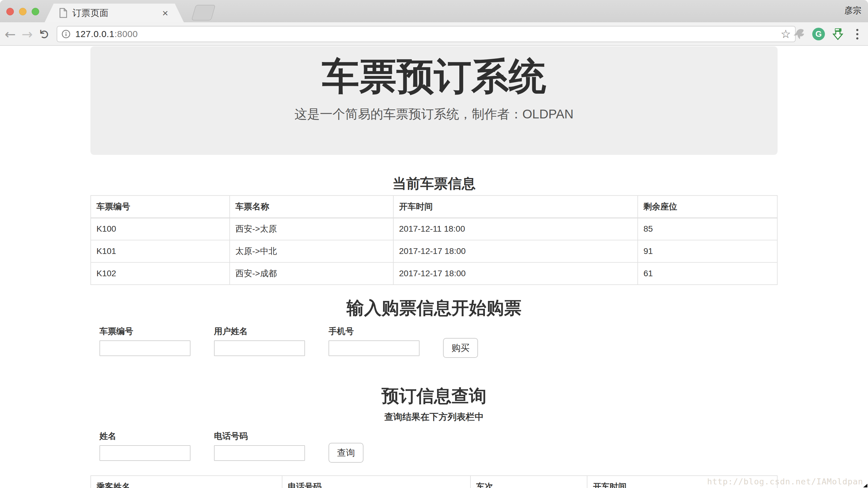 This screenshot has width=868, height=488. Describe the element at coordinates (160, 251) in the screenshot. I see `ticket-id-cell: K101` at that location.